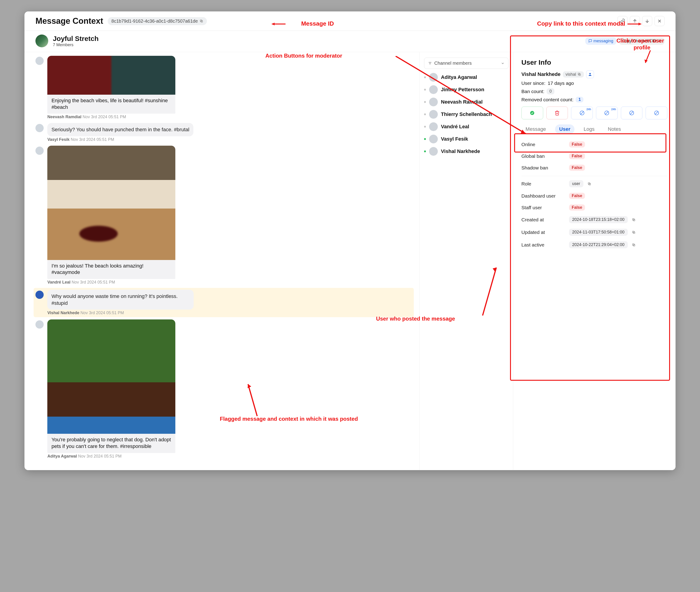  What do you see at coordinates (154, 21) in the screenshot?
I see `message-id-text: 8c1b79d1-9162-4c36-a0c1-d8c7507a61de` at bounding box center [154, 21].